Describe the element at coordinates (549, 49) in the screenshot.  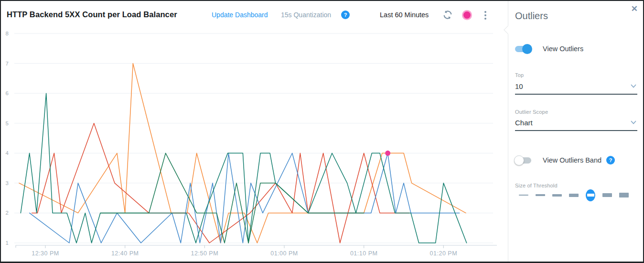
I see `view-outliers-row: View Outliers` at that location.